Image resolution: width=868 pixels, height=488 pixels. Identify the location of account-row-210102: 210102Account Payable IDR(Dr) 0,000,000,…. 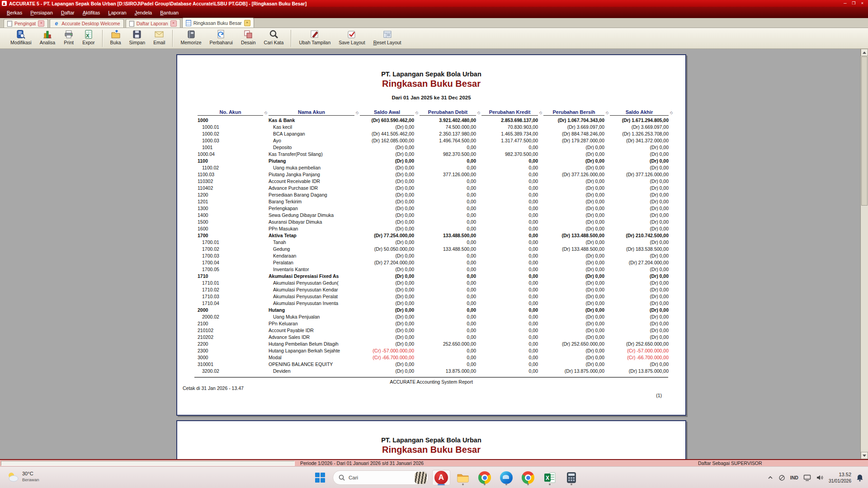
(436, 331).